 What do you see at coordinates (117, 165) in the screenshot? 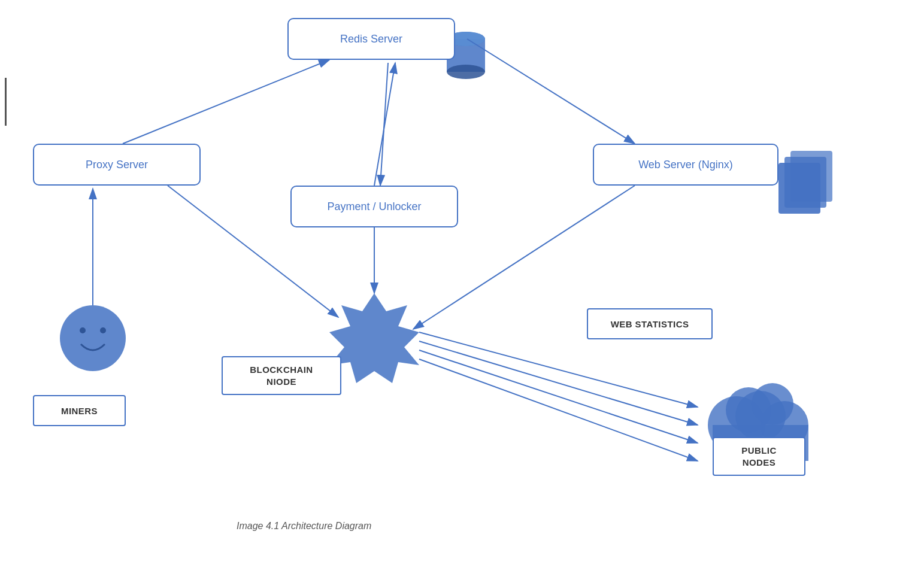
I see `proxy-server-box: Proxy Server` at bounding box center [117, 165].